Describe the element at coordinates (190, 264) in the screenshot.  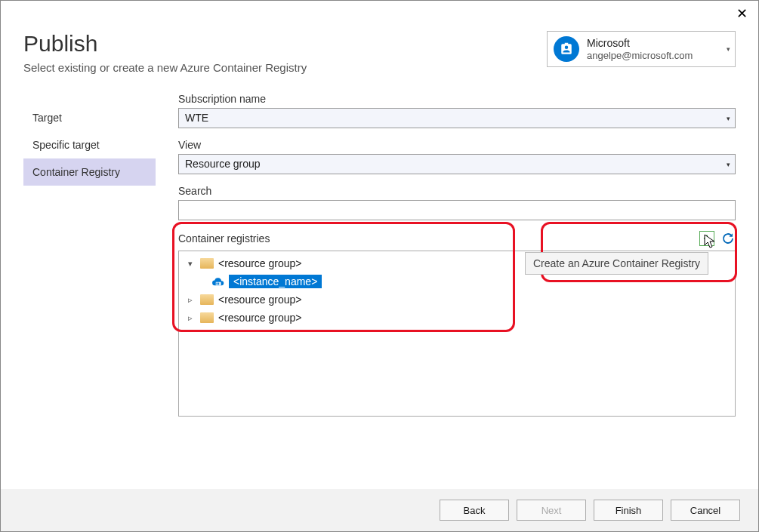
I see `expander-icon: ▾` at that location.